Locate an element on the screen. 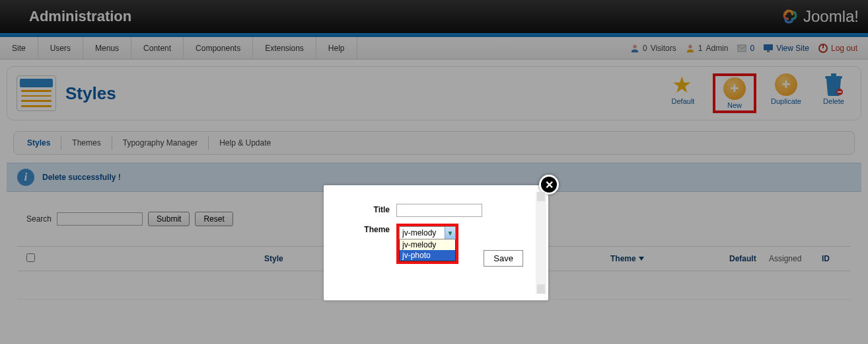 This screenshot has height=344, width=868. theme-select: jv-melody ▼ is located at coordinates (427, 233).